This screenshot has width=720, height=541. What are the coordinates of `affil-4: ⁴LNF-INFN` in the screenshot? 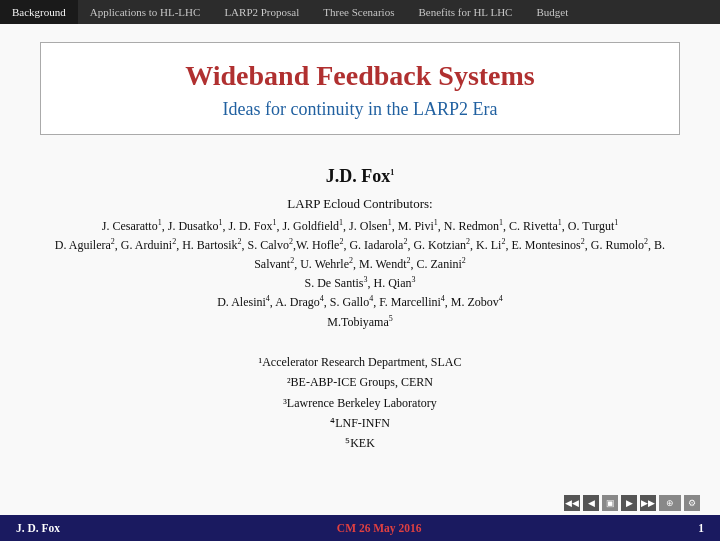 It's located at (360, 423).